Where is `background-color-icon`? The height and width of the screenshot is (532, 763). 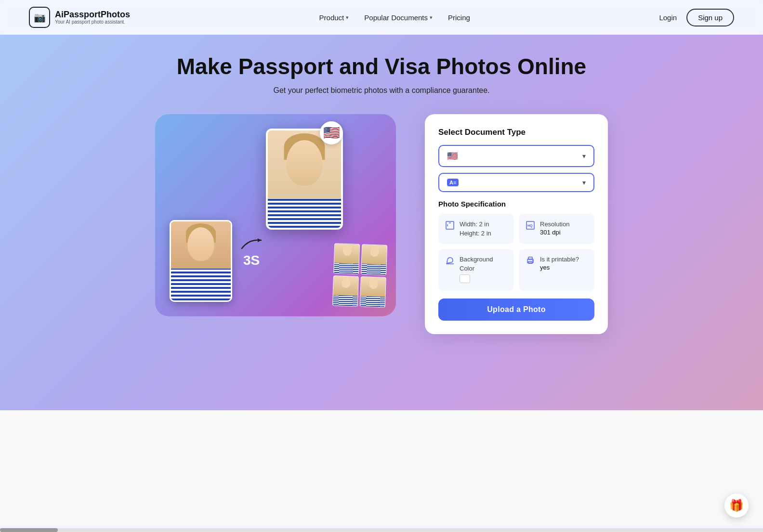 background-color-icon is located at coordinates (450, 262).